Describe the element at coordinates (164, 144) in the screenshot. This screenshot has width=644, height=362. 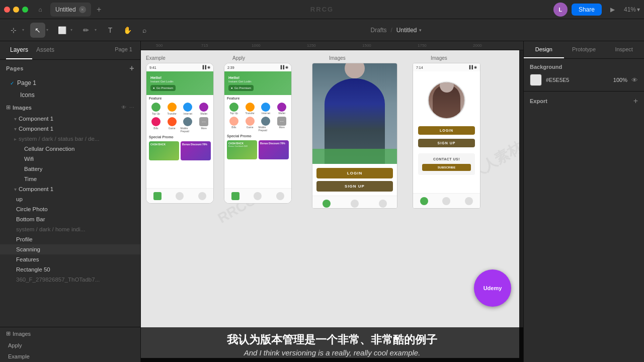
I see `cashback-label: CASH BACK` at that location.